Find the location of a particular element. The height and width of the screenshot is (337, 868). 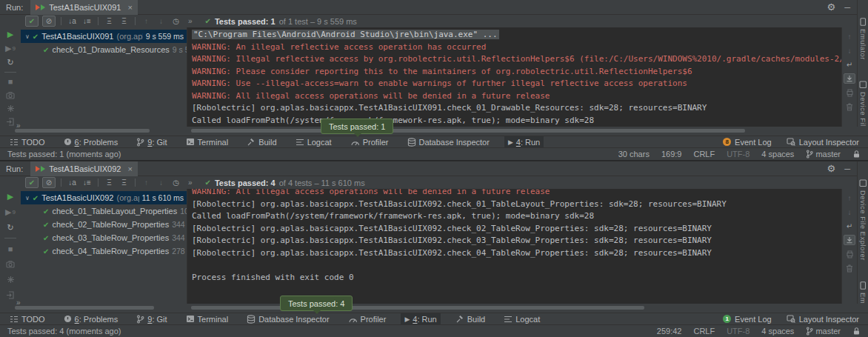

event-log-button: 1Event Log is located at coordinates (747, 319).